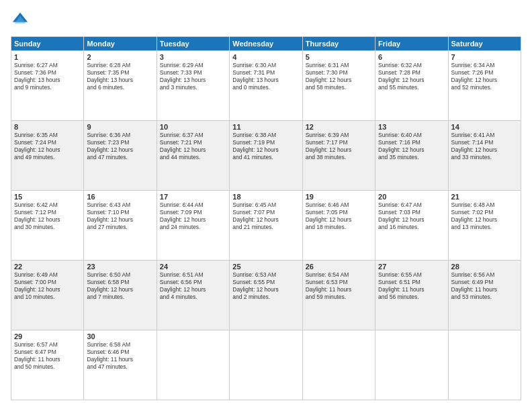  What do you see at coordinates (412, 86) in the screenshot?
I see `calendar-cell: 6Sunrise: 6:32 AMSunset: 7:28 PMDaylight…` at bounding box center [412, 86].